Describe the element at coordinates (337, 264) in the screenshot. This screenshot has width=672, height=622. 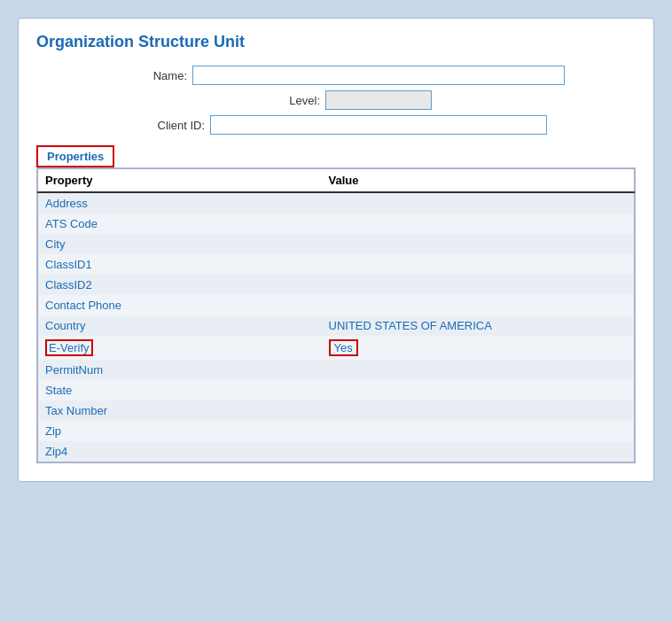
I see `table-row: ClassID1` at that location.